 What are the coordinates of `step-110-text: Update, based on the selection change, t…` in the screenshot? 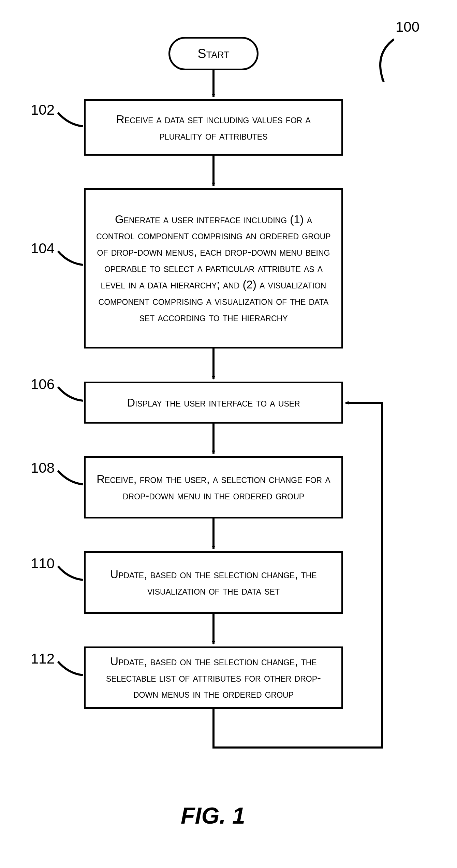 It's located at (213, 583).